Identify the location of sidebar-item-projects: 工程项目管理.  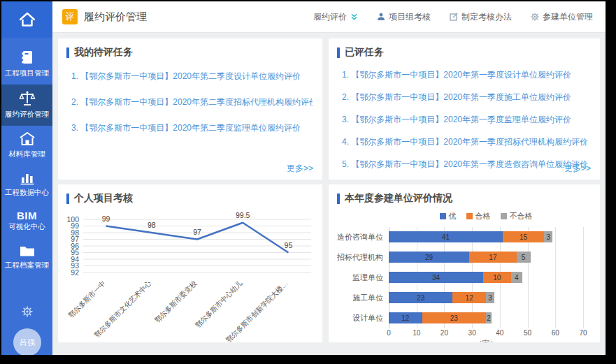
(27, 64).